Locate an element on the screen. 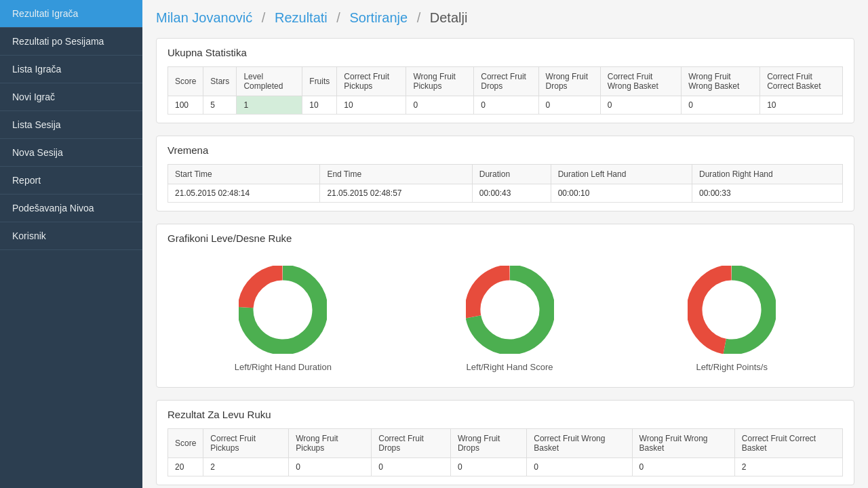  sidebar-item-korisnik: Korisnik is located at coordinates (71, 236).